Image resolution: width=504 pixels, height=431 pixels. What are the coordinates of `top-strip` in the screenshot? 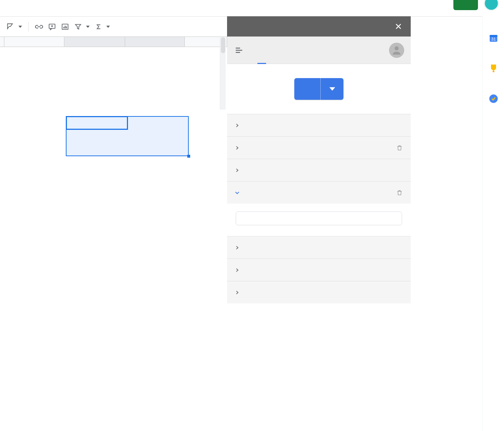 It's located at (252, 6).